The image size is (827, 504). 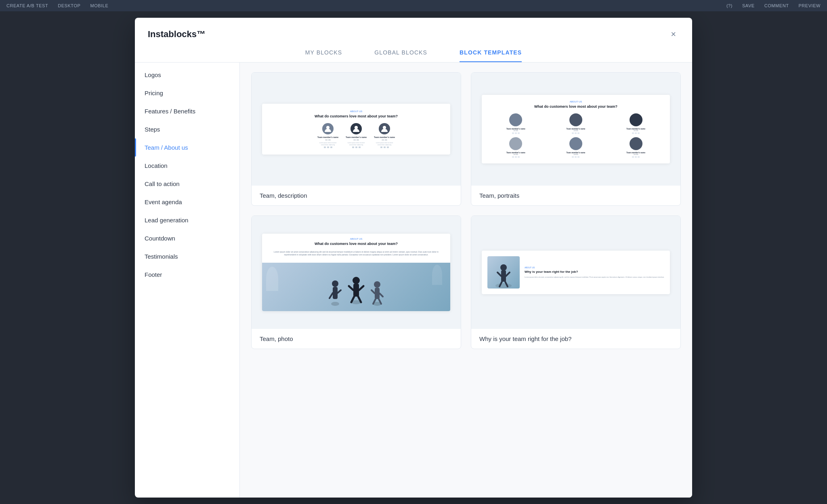 What do you see at coordinates (324, 56) in the screenshot?
I see `tab-my-blocks: MY BLOCKS` at bounding box center [324, 56].